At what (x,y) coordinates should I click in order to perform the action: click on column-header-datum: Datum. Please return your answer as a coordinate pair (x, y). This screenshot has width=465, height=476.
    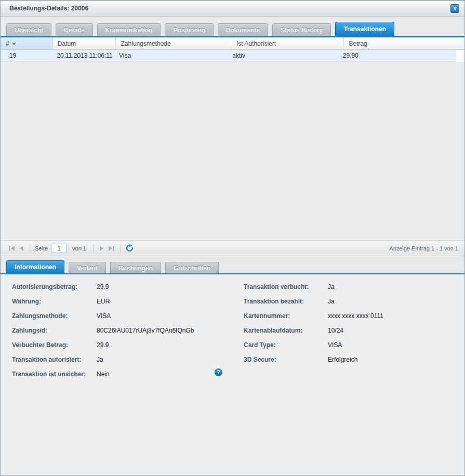
    Looking at the image, I should click on (84, 44).